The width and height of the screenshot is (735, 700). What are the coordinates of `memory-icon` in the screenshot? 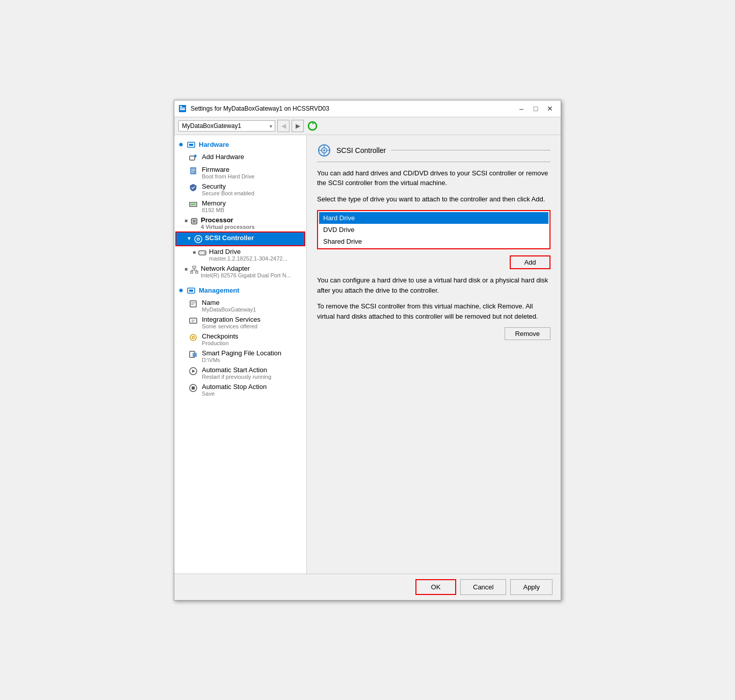 It's located at (193, 204).